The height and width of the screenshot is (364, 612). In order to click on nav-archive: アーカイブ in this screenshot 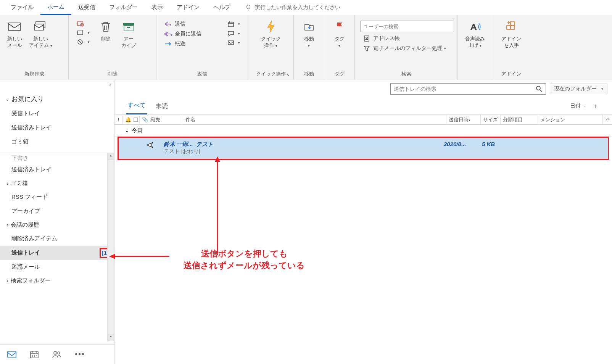, I will do `click(57, 211)`.